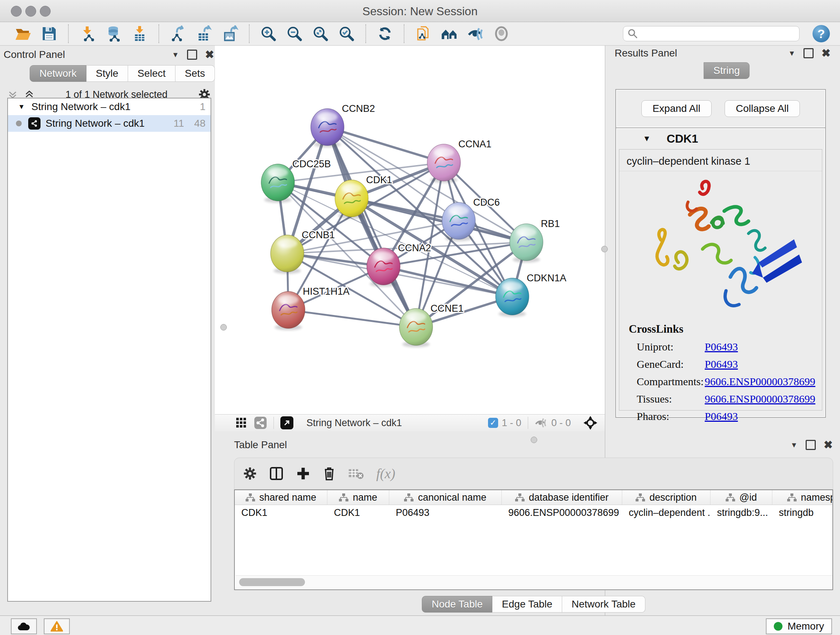  What do you see at coordinates (385, 33) in the screenshot?
I see `refresh-layout-button` at bounding box center [385, 33].